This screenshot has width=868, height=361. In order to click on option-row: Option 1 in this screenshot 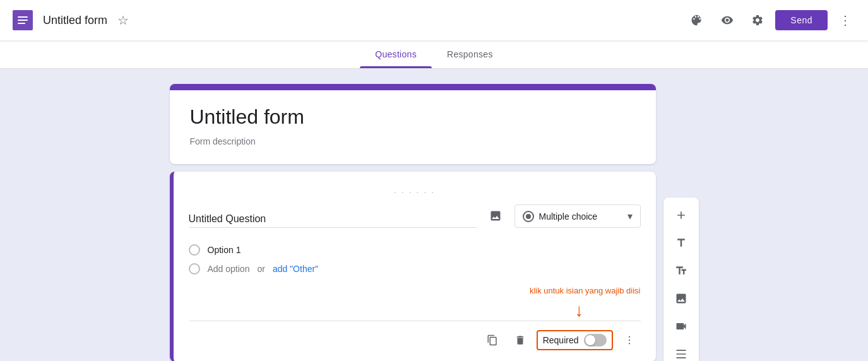, I will do `click(415, 250)`.